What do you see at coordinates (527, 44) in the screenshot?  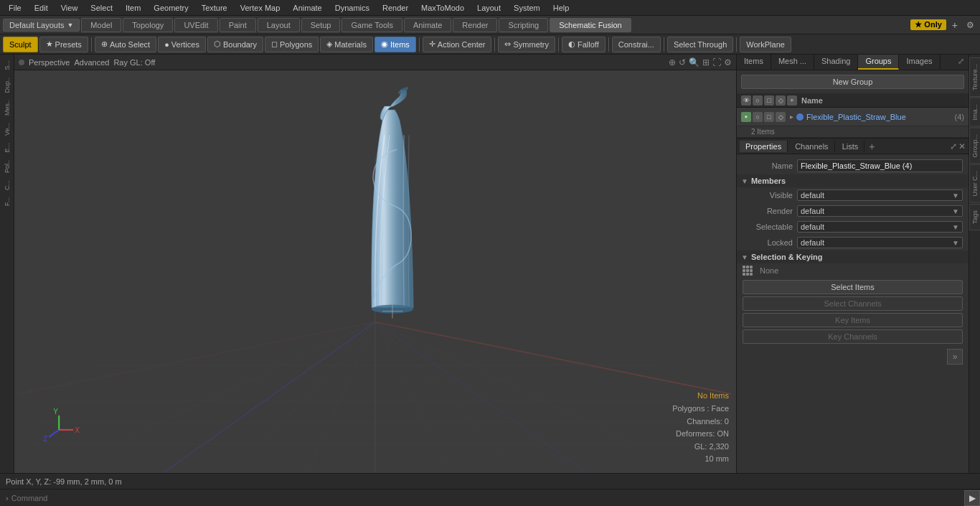 I see `symmetry-button: ⇔ Symmetry` at bounding box center [527, 44].